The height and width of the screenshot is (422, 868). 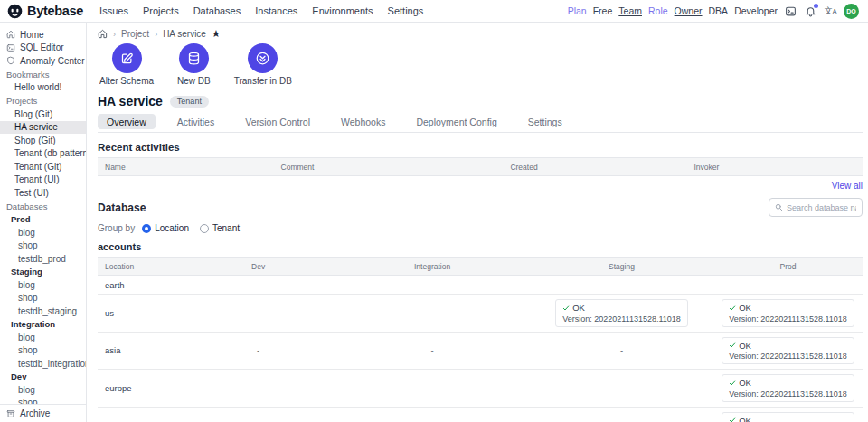 What do you see at coordinates (406, 11) in the screenshot?
I see `nav-settings: Settings` at bounding box center [406, 11].